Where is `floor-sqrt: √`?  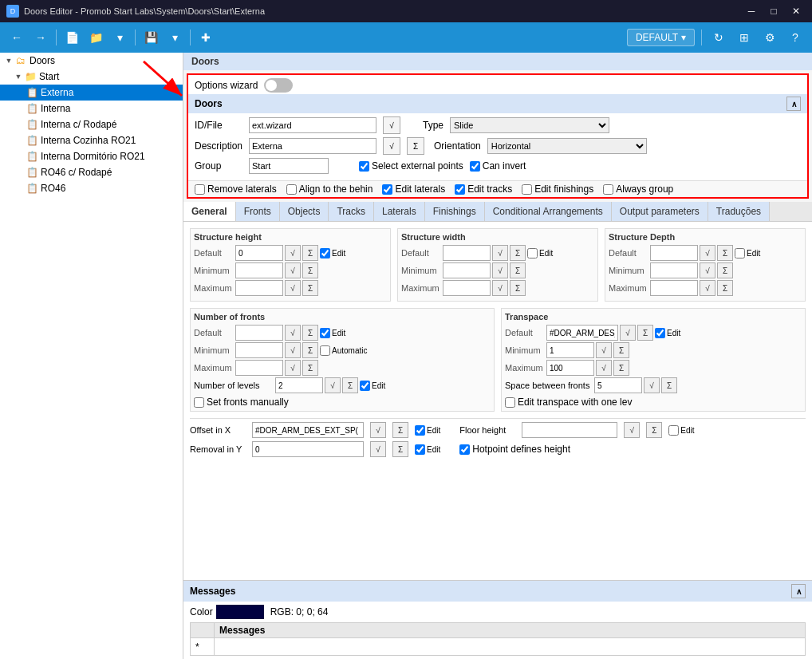 floor-sqrt: √ is located at coordinates (632, 430).